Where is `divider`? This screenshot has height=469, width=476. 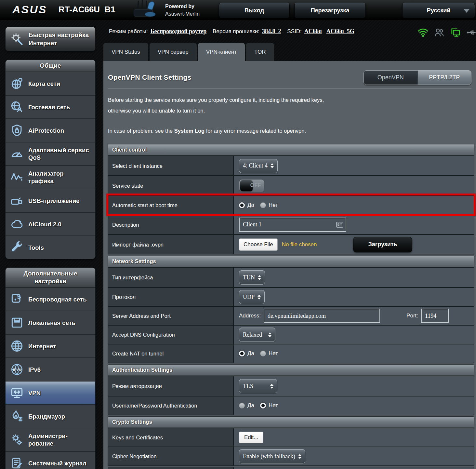 divider is located at coordinates (290, 88).